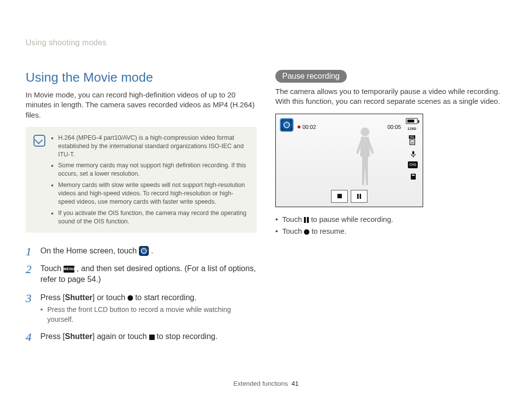 The image size is (532, 401). Describe the element at coordinates (154, 170) in the screenshot. I see `note-item: Some memory cards may not support high d…` at that location.